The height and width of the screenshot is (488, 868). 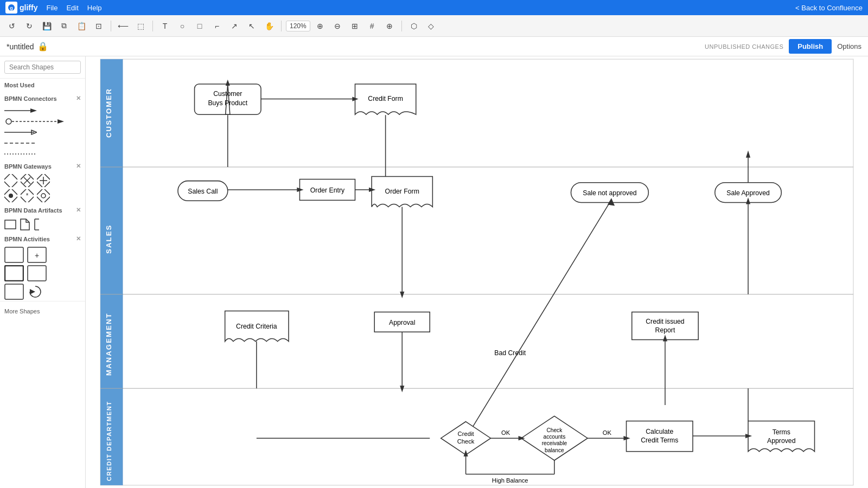 What do you see at coordinates (402, 323) in the screenshot?
I see `svg-text: Approval` at bounding box center [402, 323].